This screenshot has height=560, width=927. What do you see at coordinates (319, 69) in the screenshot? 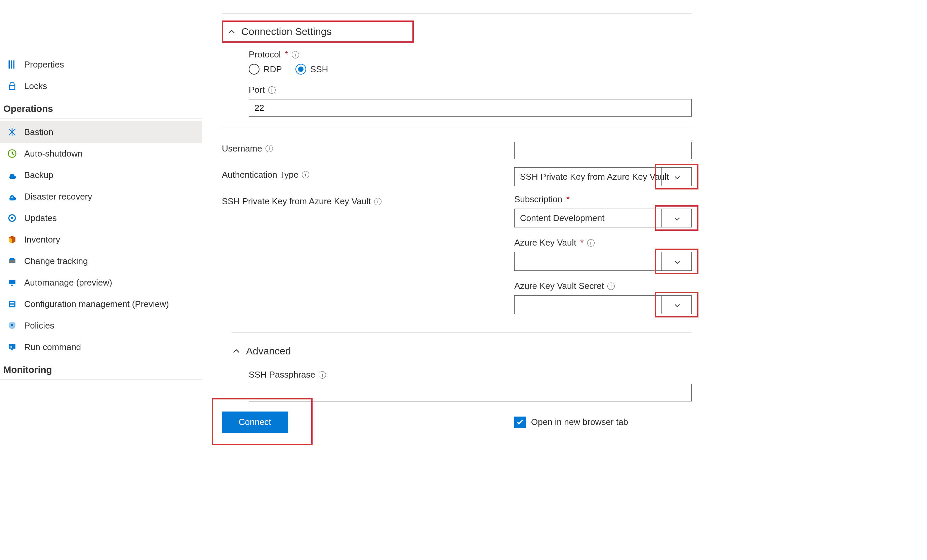
I see `radio-label: SSH` at bounding box center [319, 69].